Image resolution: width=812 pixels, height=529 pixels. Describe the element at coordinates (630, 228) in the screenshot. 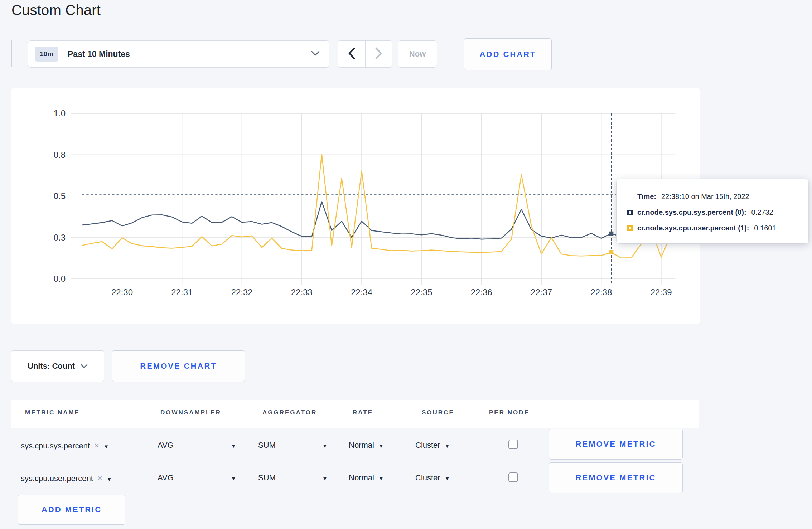

I see `series-swatch-user-icon` at that location.